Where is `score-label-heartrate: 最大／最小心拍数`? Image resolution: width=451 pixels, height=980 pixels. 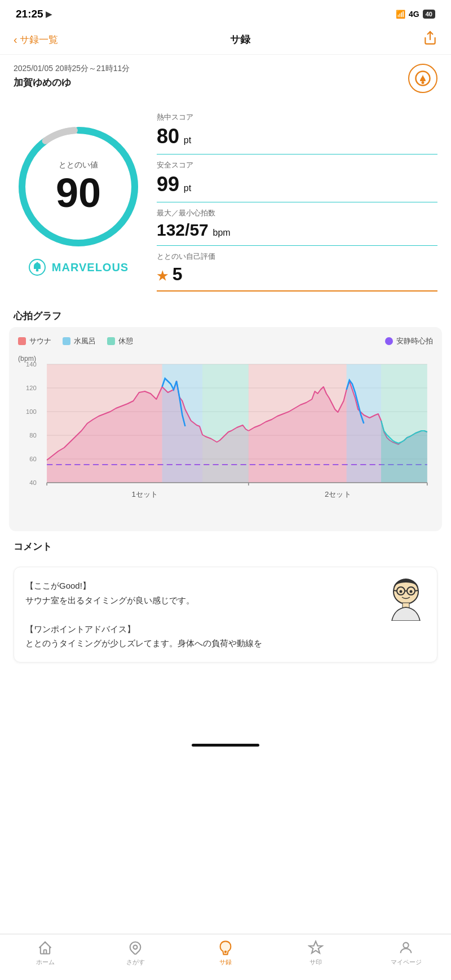 score-label-heartrate: 最大／最小心拍数 is located at coordinates (297, 213).